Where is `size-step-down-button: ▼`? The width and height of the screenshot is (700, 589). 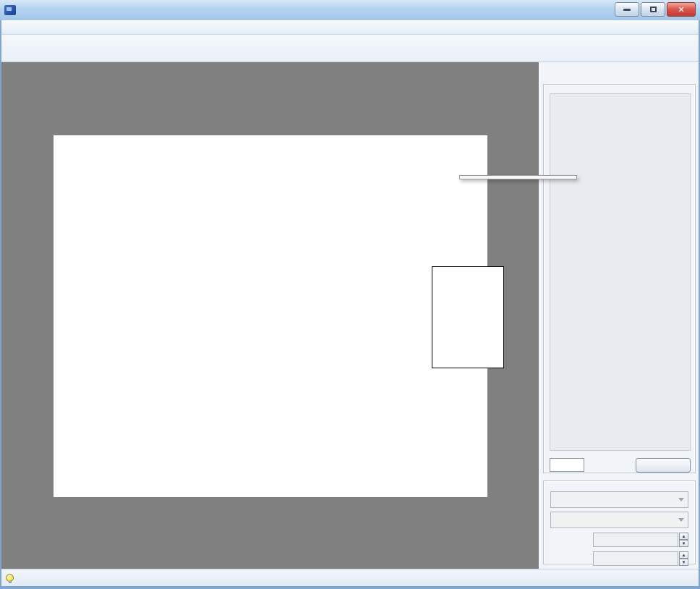
size-step-down-button: ▼ is located at coordinates (684, 543).